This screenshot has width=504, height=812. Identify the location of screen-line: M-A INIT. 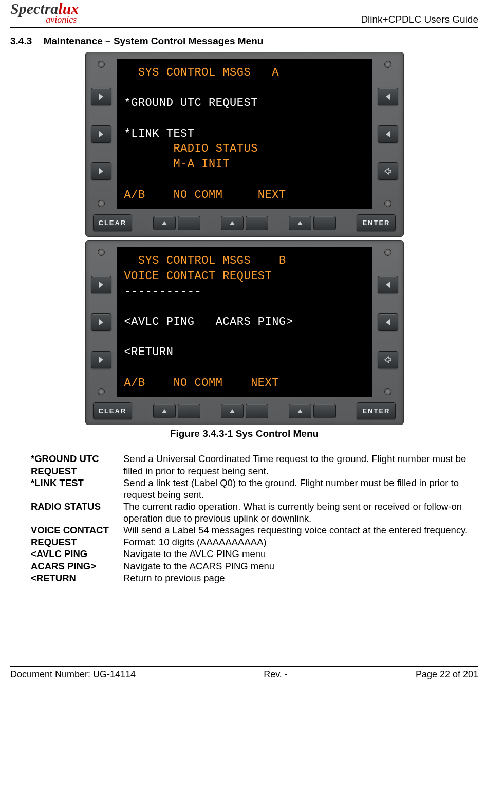
(177, 164).